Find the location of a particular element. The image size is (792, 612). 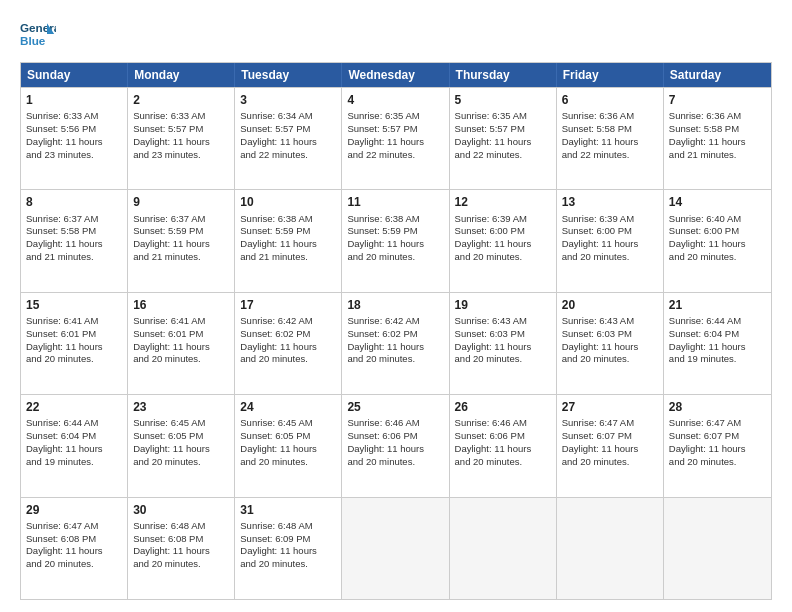

calendar-cell: 17Sunrise: 6:42 AMSunset: 6:02 PMDayligh… is located at coordinates (288, 344).